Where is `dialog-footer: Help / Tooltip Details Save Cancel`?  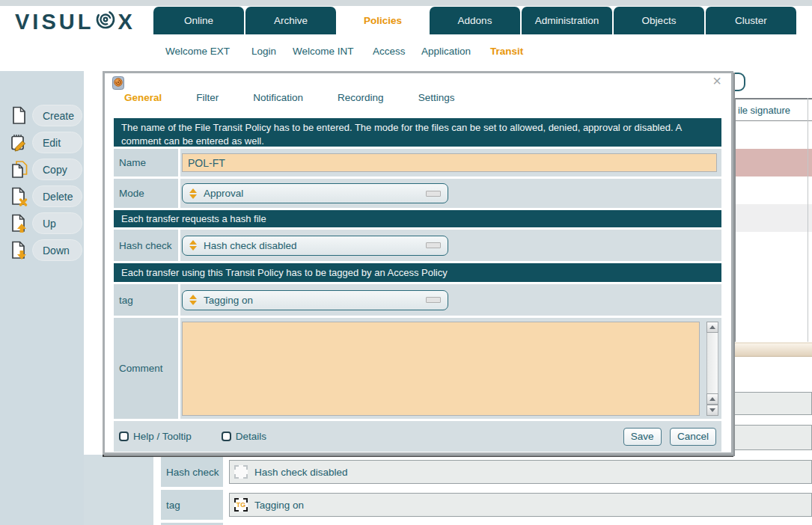 dialog-footer: Help / Tooltip Details Save Cancel is located at coordinates (418, 437).